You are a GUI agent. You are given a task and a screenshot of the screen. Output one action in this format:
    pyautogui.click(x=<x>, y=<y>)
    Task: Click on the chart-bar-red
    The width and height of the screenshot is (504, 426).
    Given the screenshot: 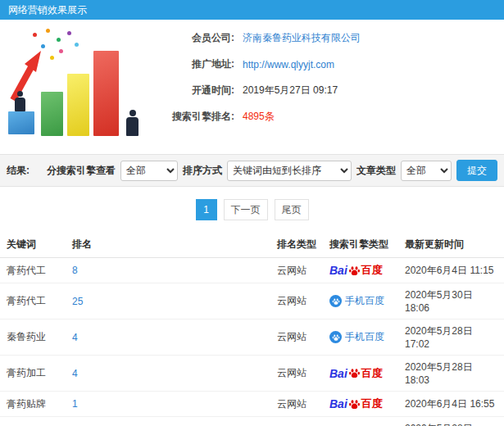 What is the action you would take?
    pyautogui.click(x=107, y=93)
    